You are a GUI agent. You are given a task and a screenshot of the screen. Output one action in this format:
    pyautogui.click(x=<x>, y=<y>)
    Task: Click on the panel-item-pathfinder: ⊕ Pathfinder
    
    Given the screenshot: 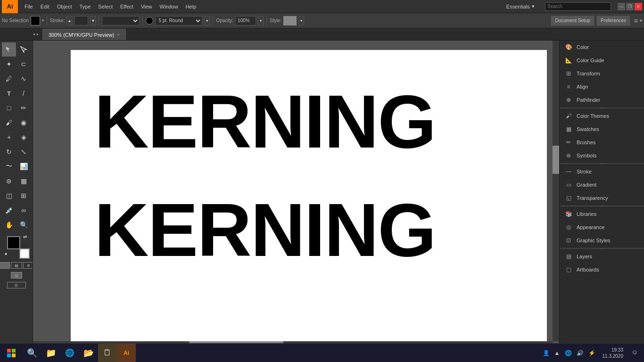 What is the action you would take?
    pyautogui.click(x=602, y=100)
    